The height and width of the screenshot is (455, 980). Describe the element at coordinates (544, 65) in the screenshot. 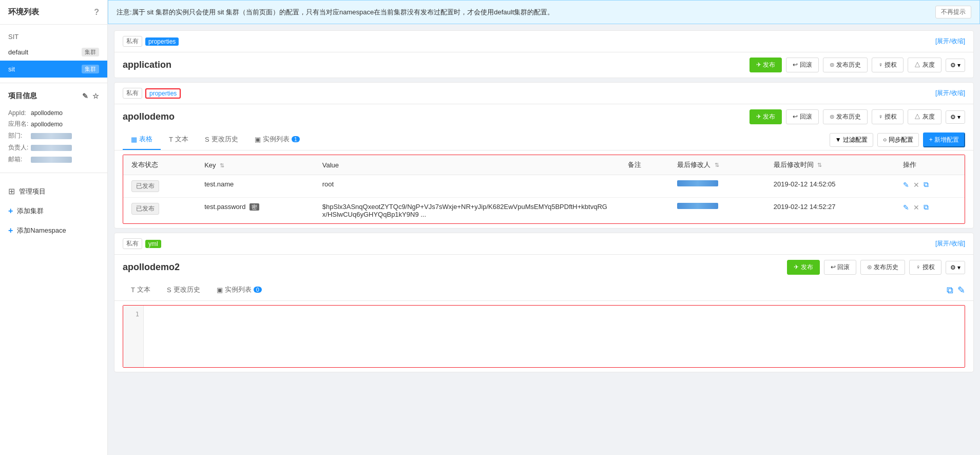

I see `application-title-row: application ✈ 发布 ↩ 回滚 ⊙ 发布历史 ♀ 授权 △ 灰度 ⚙…` at that location.